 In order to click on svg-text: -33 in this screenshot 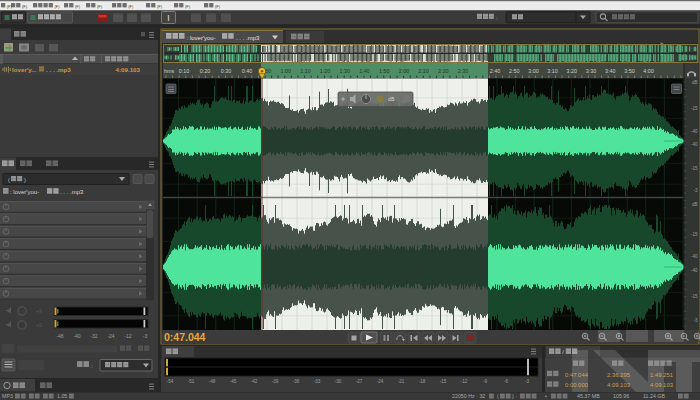, I will do `click(318, 382)`.